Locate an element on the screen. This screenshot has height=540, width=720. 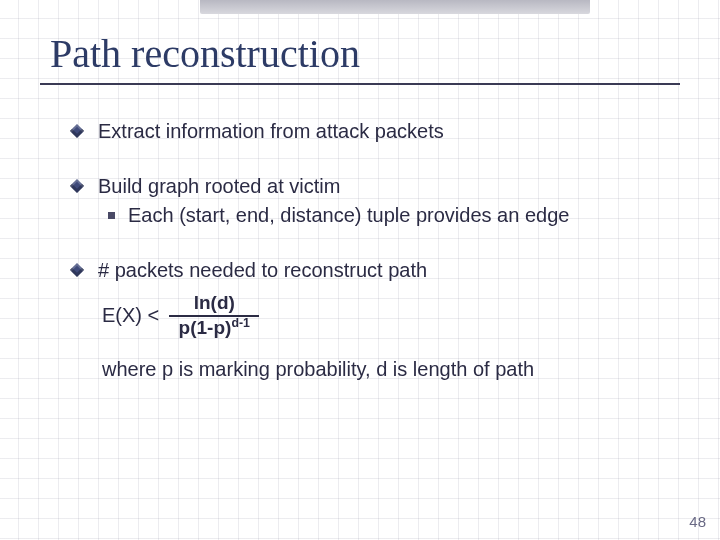
den-exponent: d-1 is located at coordinates (240, 323).